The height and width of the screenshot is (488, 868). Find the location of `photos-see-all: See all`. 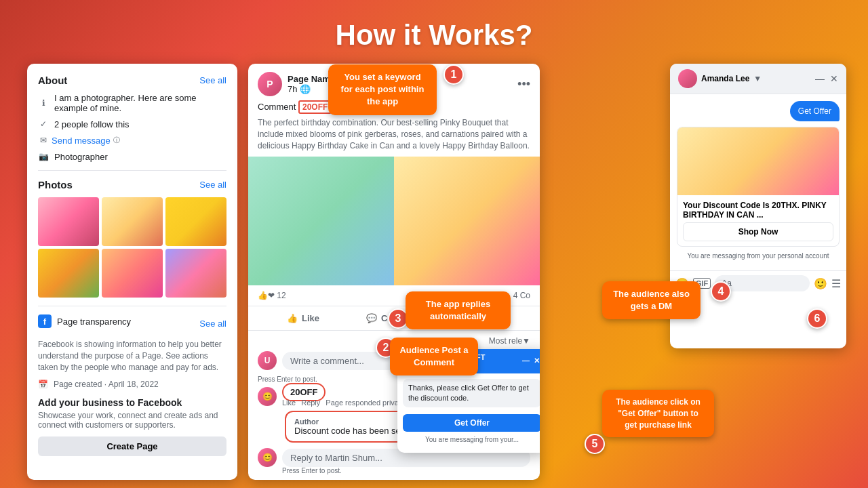

photos-see-all: See all is located at coordinates (213, 184).